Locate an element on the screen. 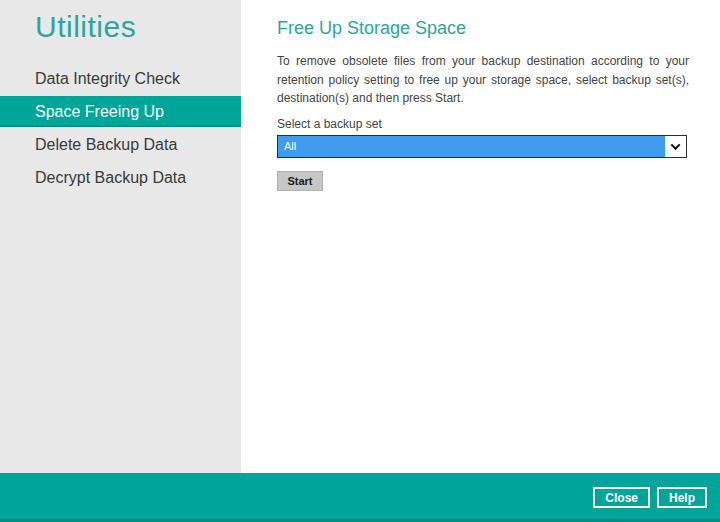  backup-set-select: All is located at coordinates (482, 146).